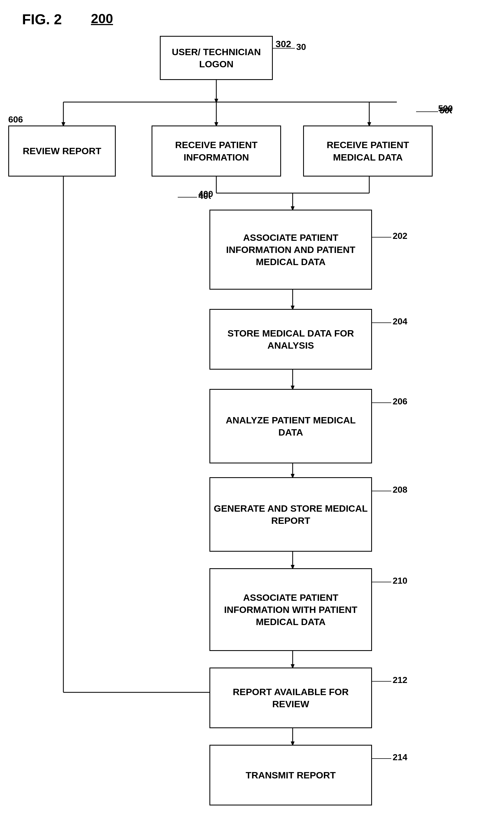 This screenshot has height=838, width=504. I want to click on label208-arrow: 208, so click(390, 491).